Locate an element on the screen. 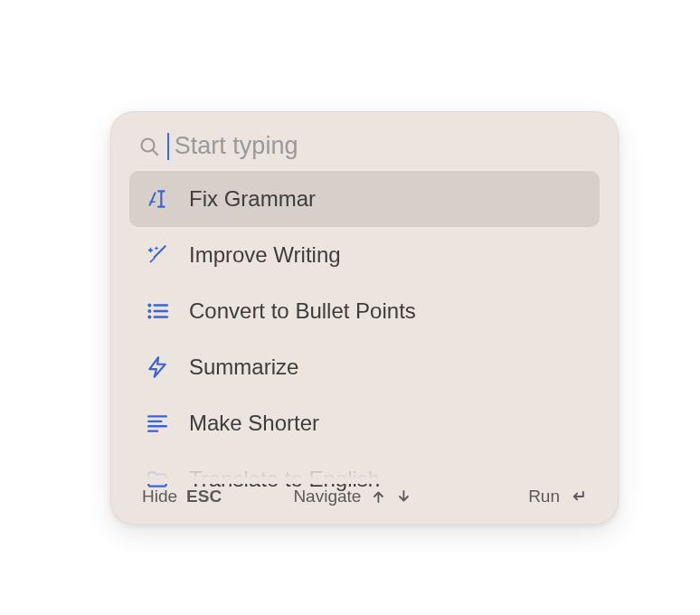  navigate-label: Navigate is located at coordinates (327, 497).